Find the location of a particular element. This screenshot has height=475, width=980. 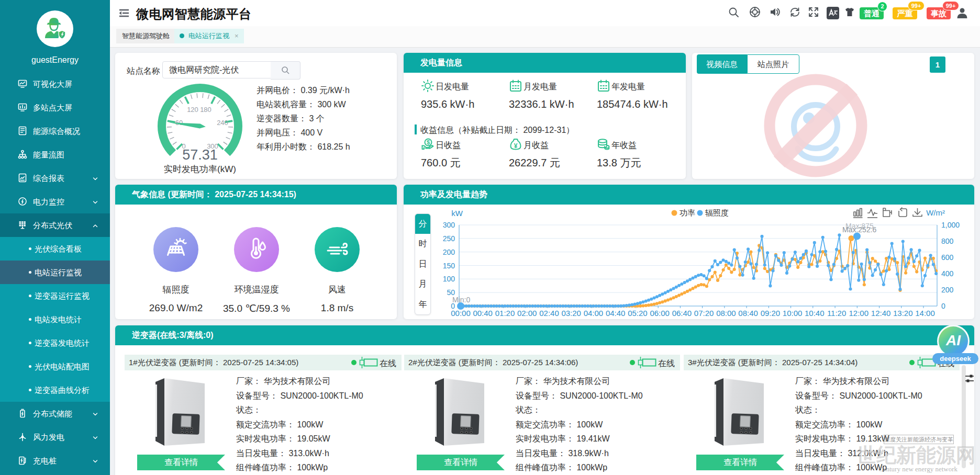

svg-text: 180 is located at coordinates (206, 110).